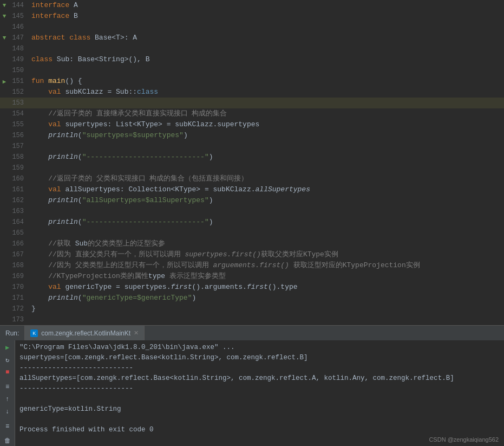 Image resolution: width=504 pixels, height=446 pixels. What do you see at coordinates (87, 430) in the screenshot?
I see `console-exit: Process finished with exit code 0` at bounding box center [87, 430].